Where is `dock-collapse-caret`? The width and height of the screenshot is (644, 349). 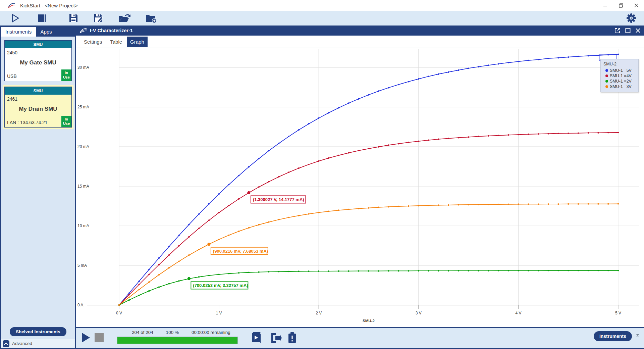
dock-collapse-caret is located at coordinates (638, 336).